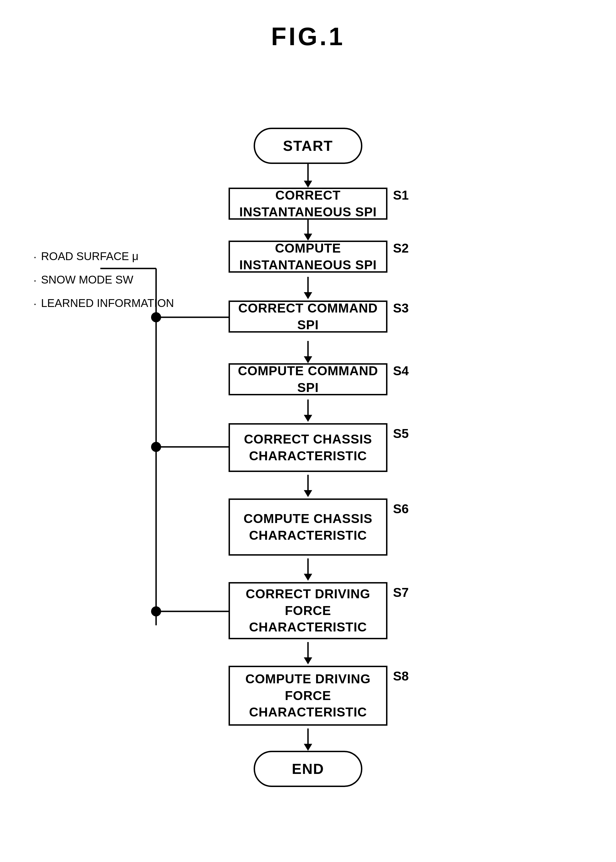 Image resolution: width=616 pixels, height=862 pixels. What do you see at coordinates (308, 611) in the screenshot?
I see `s7-box: CORRECT DRIVING FORCE CHARACTERISTIC` at bounding box center [308, 611].